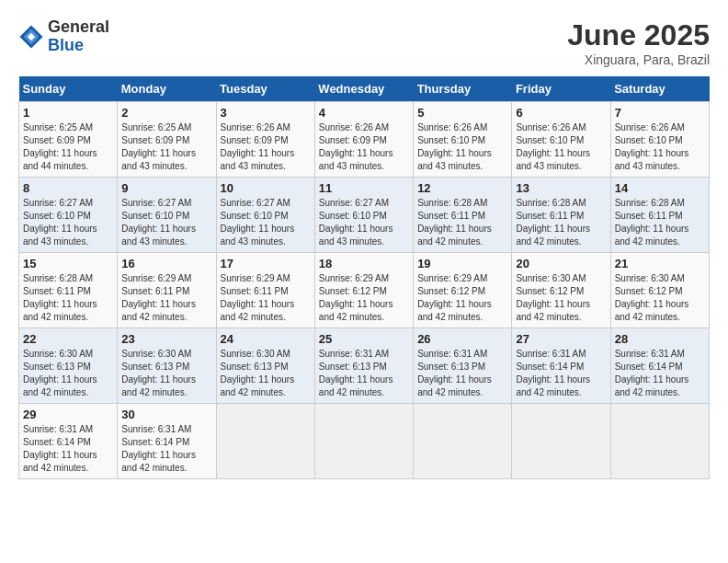  Describe the element at coordinates (79, 46) in the screenshot. I see `logo-blue: Blue` at that location.